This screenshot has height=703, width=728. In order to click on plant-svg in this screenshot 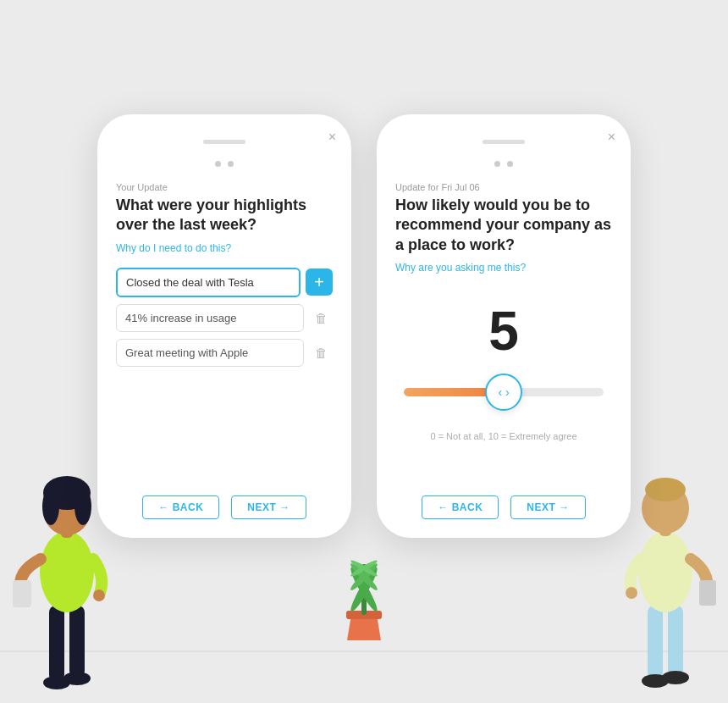, I will do `click(364, 598)`.